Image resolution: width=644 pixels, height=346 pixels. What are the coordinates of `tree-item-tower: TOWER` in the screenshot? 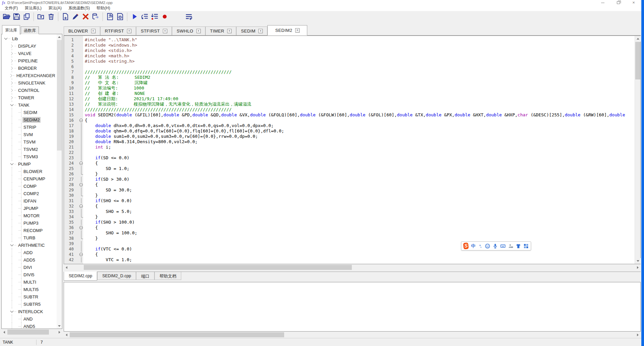 It's located at (29, 98).